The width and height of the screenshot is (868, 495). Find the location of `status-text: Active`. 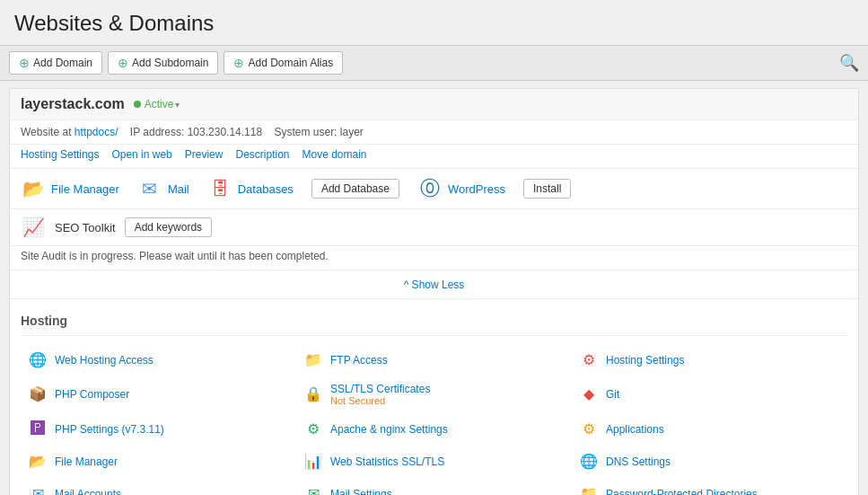

status-text: Active is located at coordinates (160, 104).